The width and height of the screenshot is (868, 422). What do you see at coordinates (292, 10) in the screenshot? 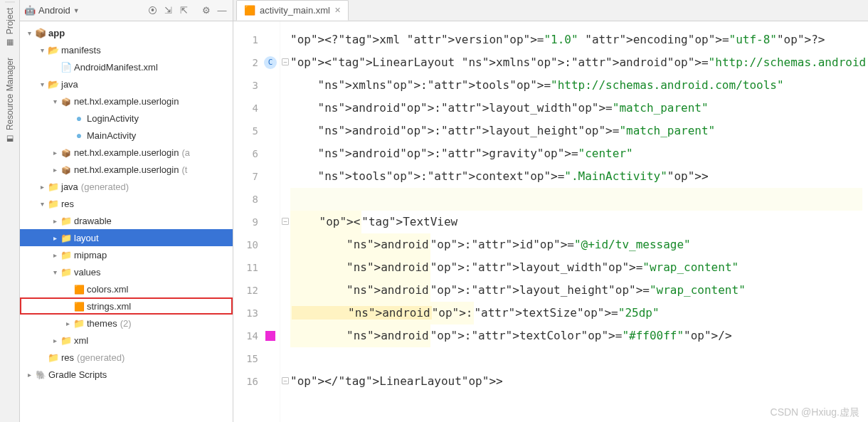
I see `tab-activity-main: 🟧 activity_main.xml ✕` at bounding box center [292, 10].